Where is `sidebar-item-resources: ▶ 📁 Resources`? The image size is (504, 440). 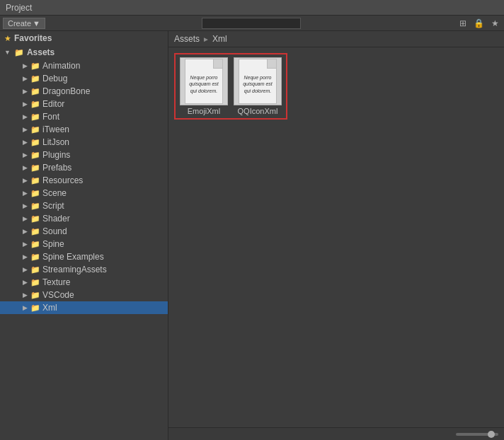 sidebar-item-resources: ▶ 📁 Resources is located at coordinates (84, 180).